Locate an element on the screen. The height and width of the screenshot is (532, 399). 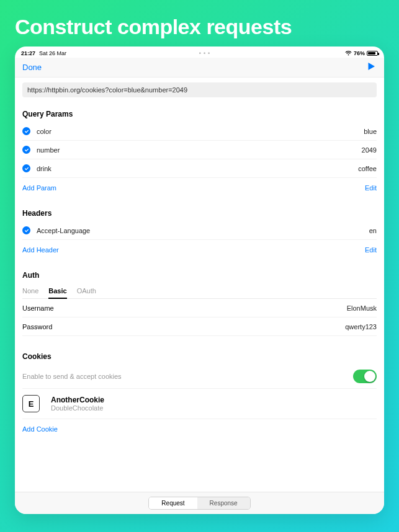
cookie-value: DoubleChocolate is located at coordinates (78, 408).